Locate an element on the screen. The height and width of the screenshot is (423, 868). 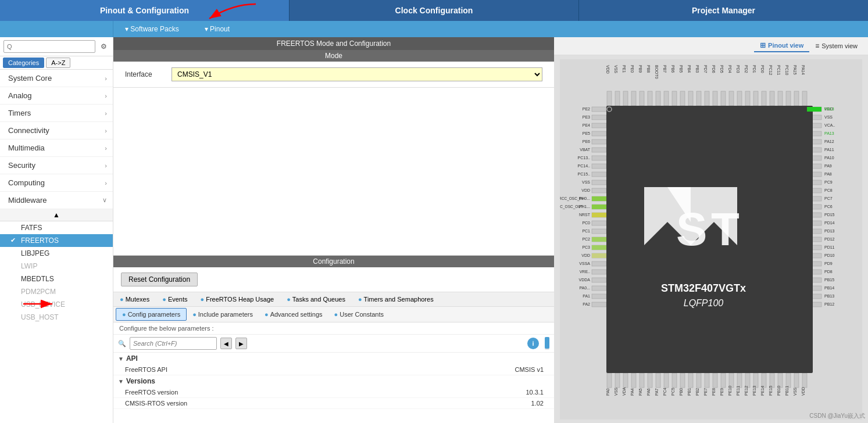
svg-text: VSS is located at coordinates (795, 391).